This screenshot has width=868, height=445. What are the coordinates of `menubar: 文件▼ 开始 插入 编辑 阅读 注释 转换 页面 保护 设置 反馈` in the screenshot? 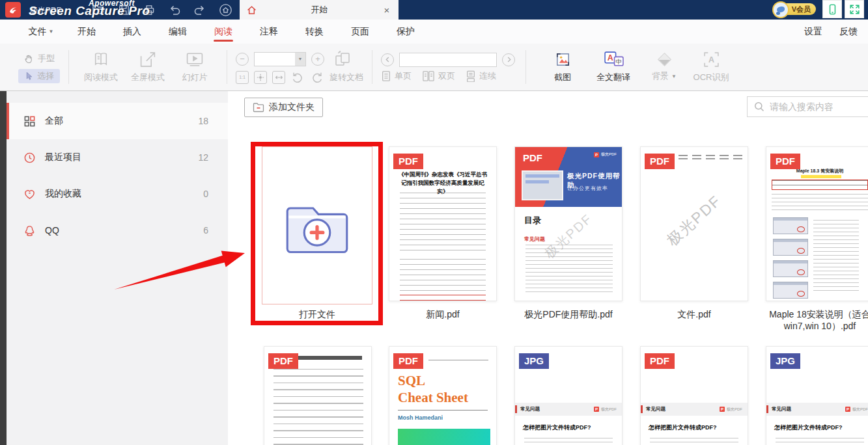 It's located at (434, 31).